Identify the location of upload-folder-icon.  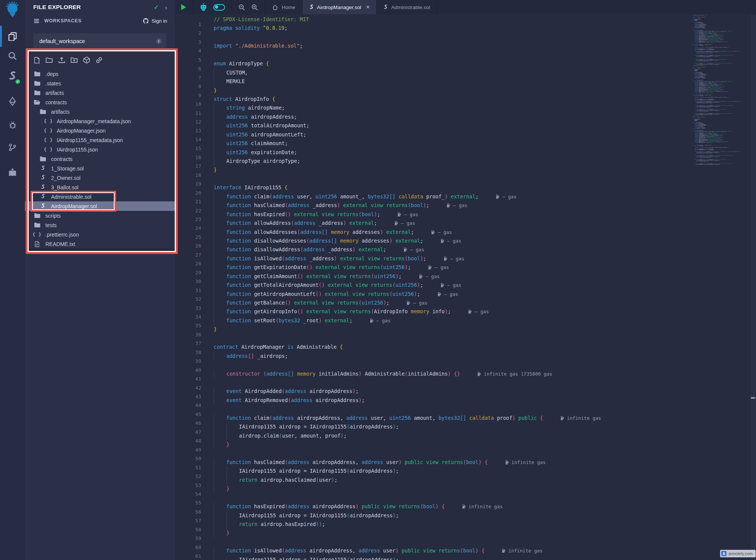
(74, 60).